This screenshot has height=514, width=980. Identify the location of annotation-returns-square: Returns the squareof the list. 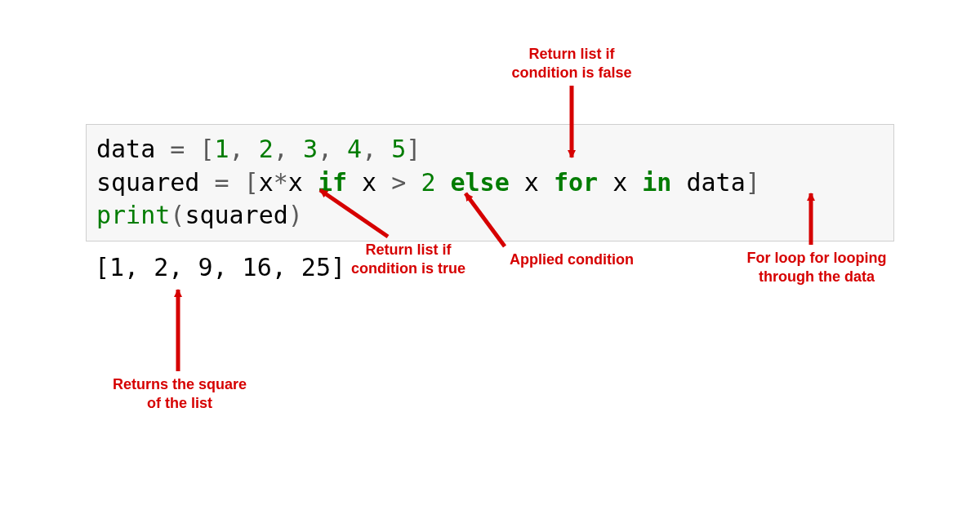
(180, 393).